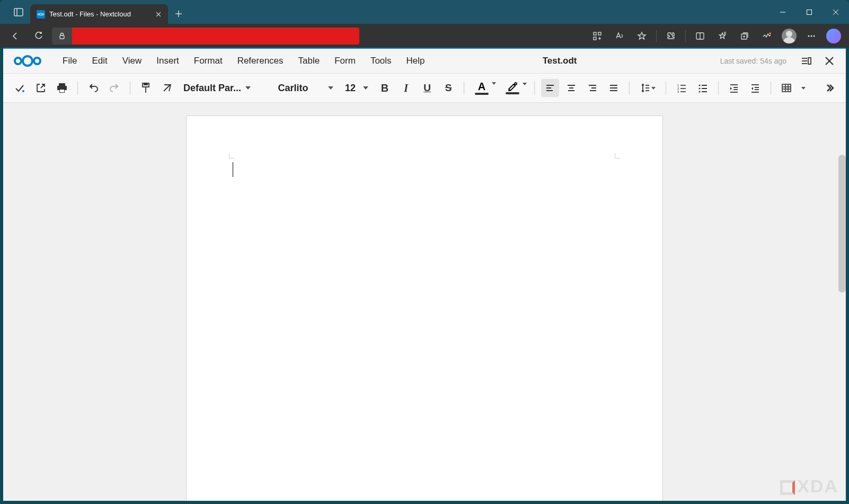  I want to click on browser-tab-active: Test.odt - Files - Nextcloud, so click(99, 14).